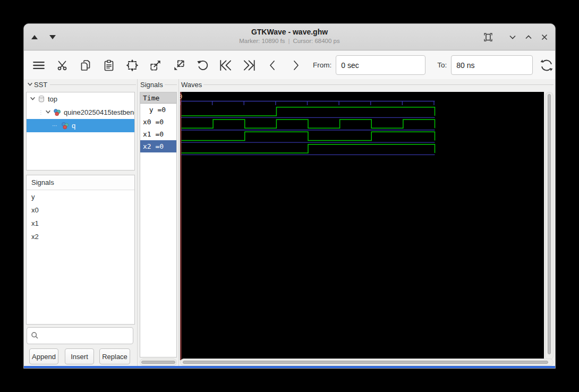  What do you see at coordinates (44, 356) in the screenshot?
I see `append-button: Append` at bounding box center [44, 356].